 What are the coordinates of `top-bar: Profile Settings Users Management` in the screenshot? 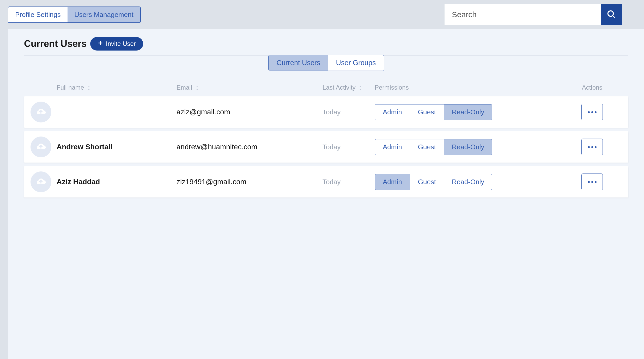 It's located at (322, 15).